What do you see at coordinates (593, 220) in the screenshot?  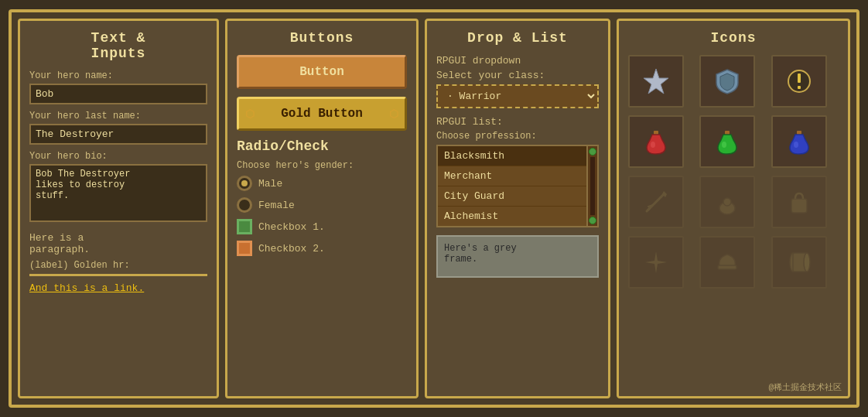 I see `scroll-bottom-btn` at bounding box center [593, 220].